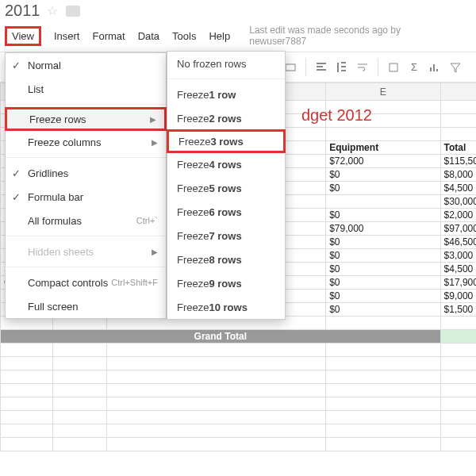  What do you see at coordinates (383, 202) in the screenshot?
I see `cell` at bounding box center [383, 202].